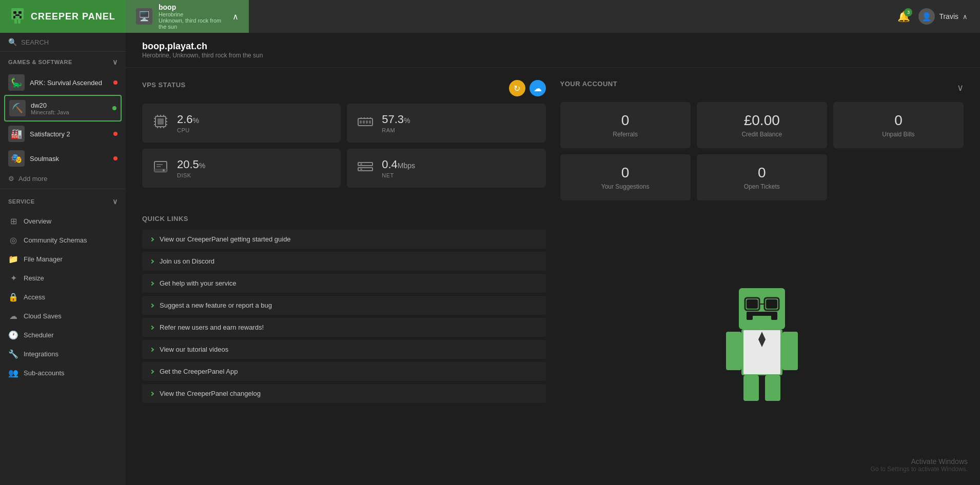 The height and width of the screenshot is (485, 980). What do you see at coordinates (63, 240) in the screenshot?
I see `sidebar-item-community-schemas: ◎ Community Schemas` at bounding box center [63, 240].